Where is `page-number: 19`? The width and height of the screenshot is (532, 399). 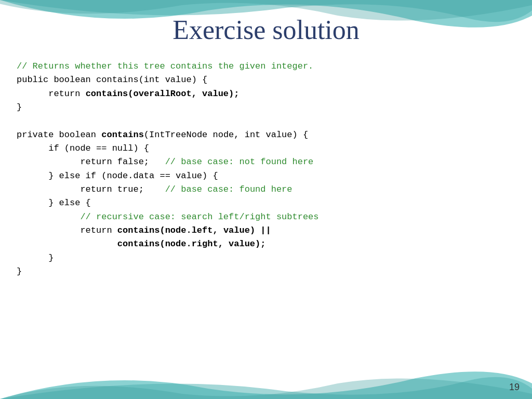
page-number: 19 is located at coordinates (514, 388).